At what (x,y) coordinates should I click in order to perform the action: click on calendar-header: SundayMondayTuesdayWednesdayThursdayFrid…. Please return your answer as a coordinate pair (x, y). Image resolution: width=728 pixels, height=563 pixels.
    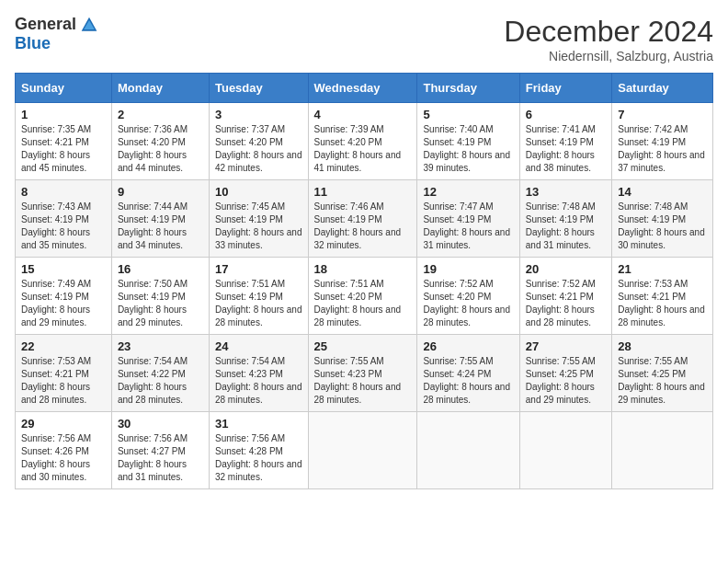
    Looking at the image, I should click on (364, 88).